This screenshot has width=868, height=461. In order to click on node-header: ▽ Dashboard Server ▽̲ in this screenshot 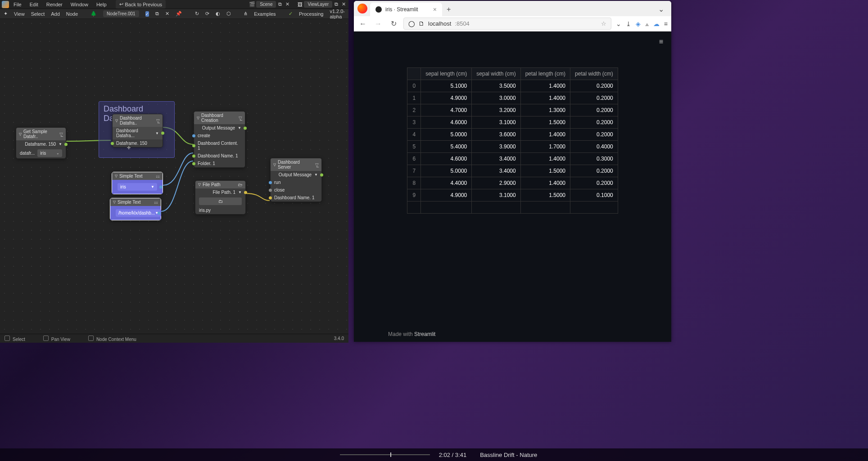, I will do `click(296, 165)`.